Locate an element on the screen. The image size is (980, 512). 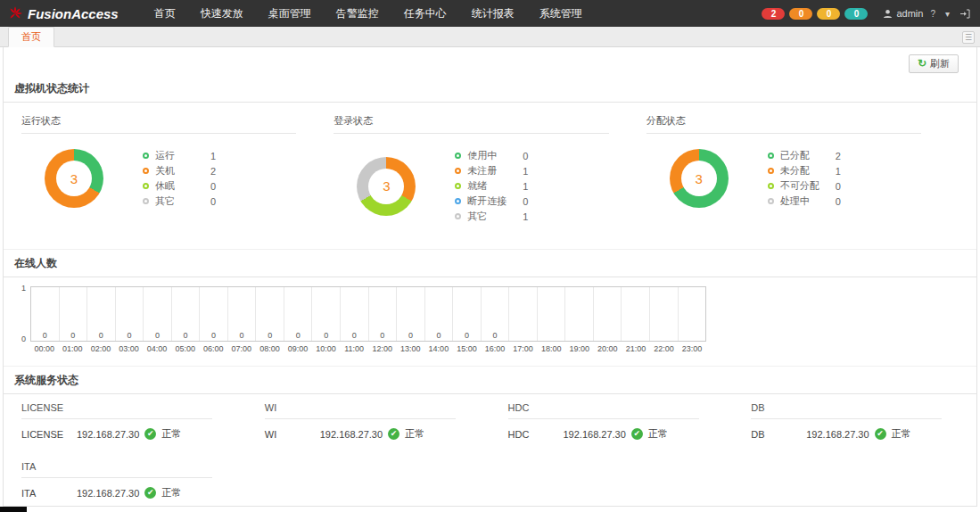
tab-home: 首页 is located at coordinates (31, 37).